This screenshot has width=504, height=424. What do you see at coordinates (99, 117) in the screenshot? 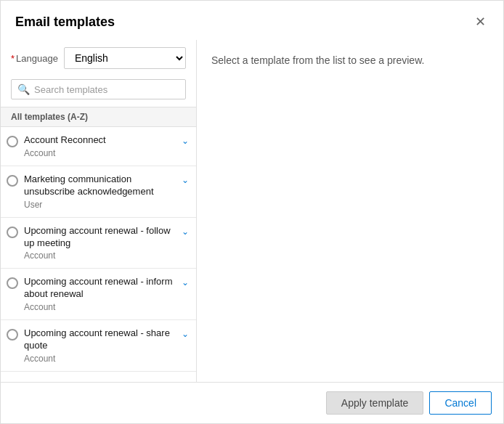
I see `templates-list-header: All templates (A-Z)` at bounding box center [99, 117].